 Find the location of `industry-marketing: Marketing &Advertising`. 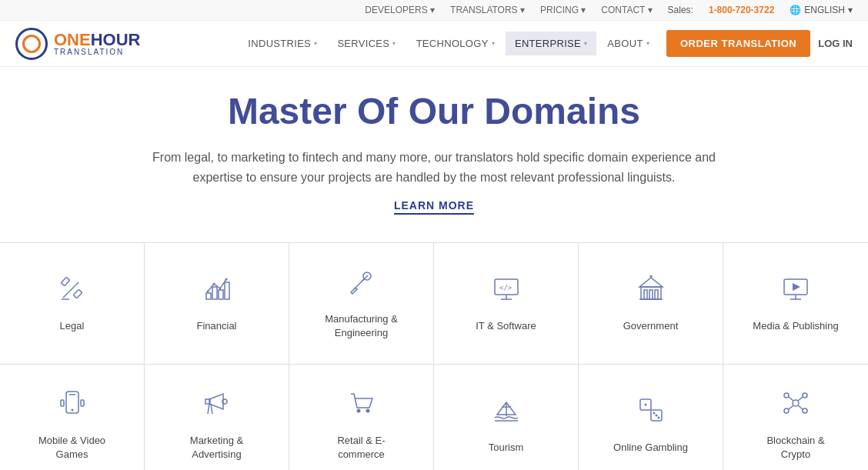

industry-marketing: Marketing &Advertising is located at coordinates (217, 417).